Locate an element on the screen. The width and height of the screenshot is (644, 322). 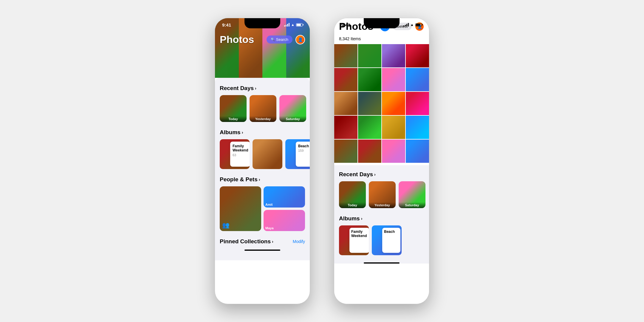
right-albums-row: Family Weekend Beach is located at coordinates (382, 243).